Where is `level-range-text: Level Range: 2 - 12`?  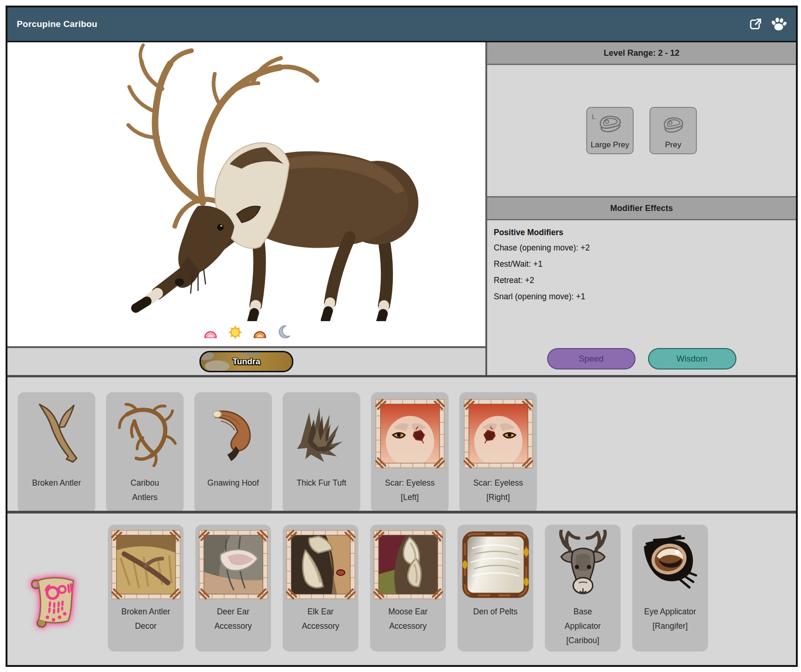
level-range-text: Level Range: 2 - 12 is located at coordinates (642, 53).